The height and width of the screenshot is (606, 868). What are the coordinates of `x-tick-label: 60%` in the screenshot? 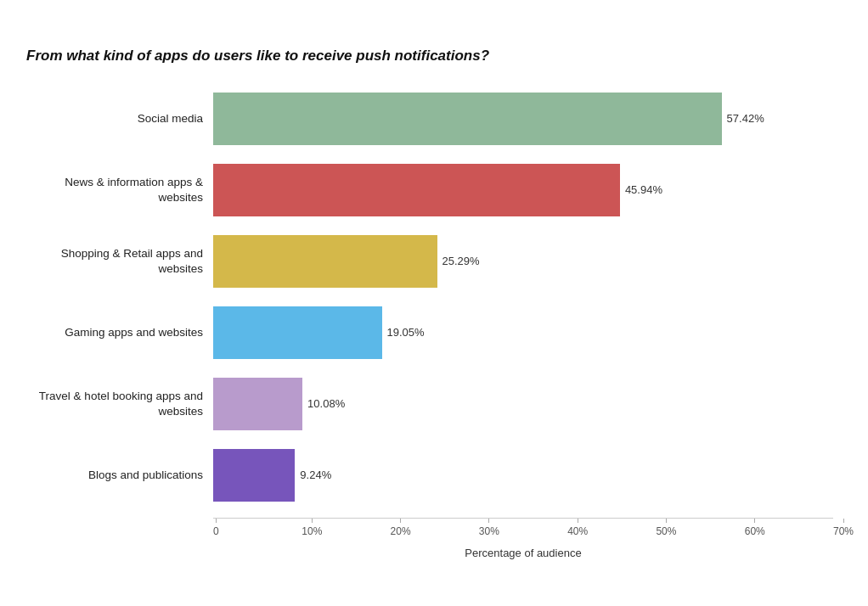 It's located at (755, 531).